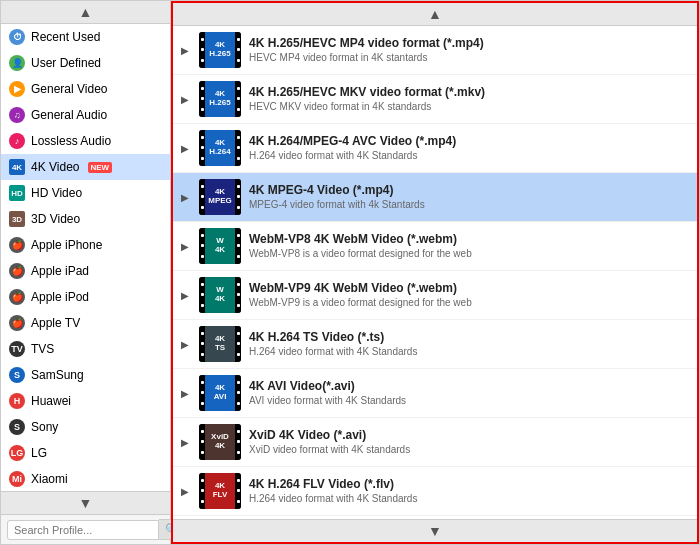 The width and height of the screenshot is (700, 545). Describe the element at coordinates (17, 271) in the screenshot. I see `apple-ipad-icon: 🍎` at that location.